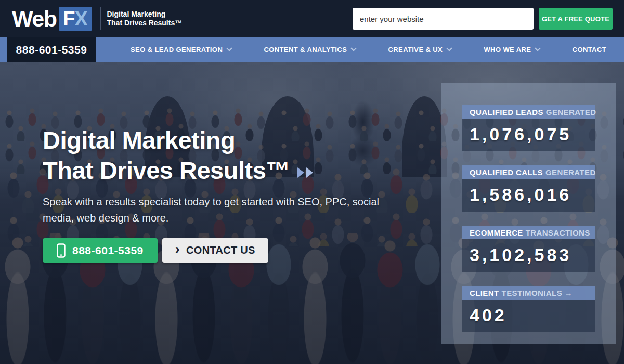  Describe the element at coordinates (222, 210) in the screenshot. I see `hero-subtext: Speak with a results specialist today to…` at that location.